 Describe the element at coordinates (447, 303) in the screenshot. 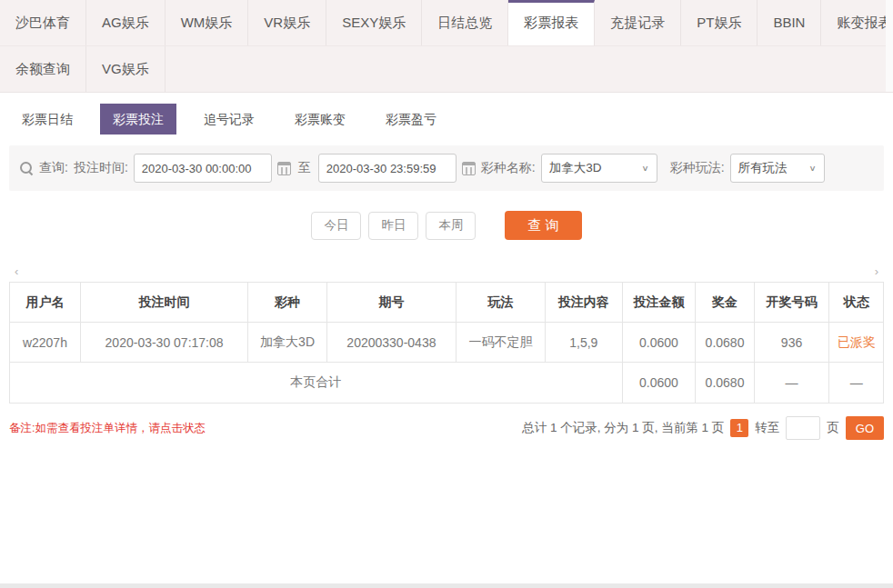

I see `table-header-row: 用户名 投注时间 彩种 期号 玩法 投注内容 投注金额 奖金 开奖号码 状态` at that location.